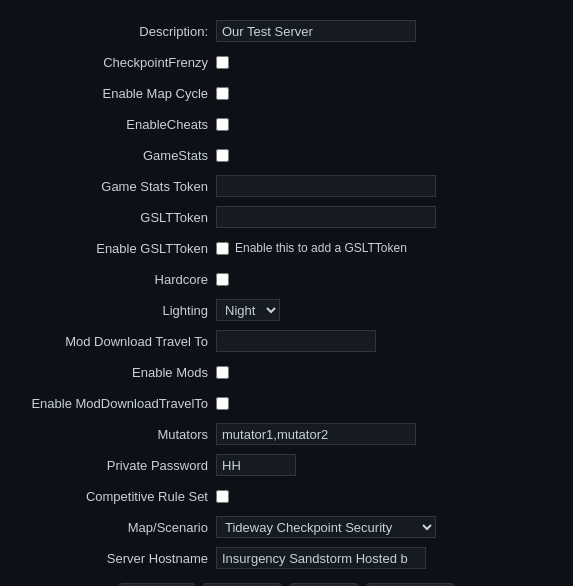 Image resolution: width=573 pixels, height=586 pixels. What do you see at coordinates (286, 279) in the screenshot?
I see `hardcore-row: Hardcore` at bounding box center [286, 279].